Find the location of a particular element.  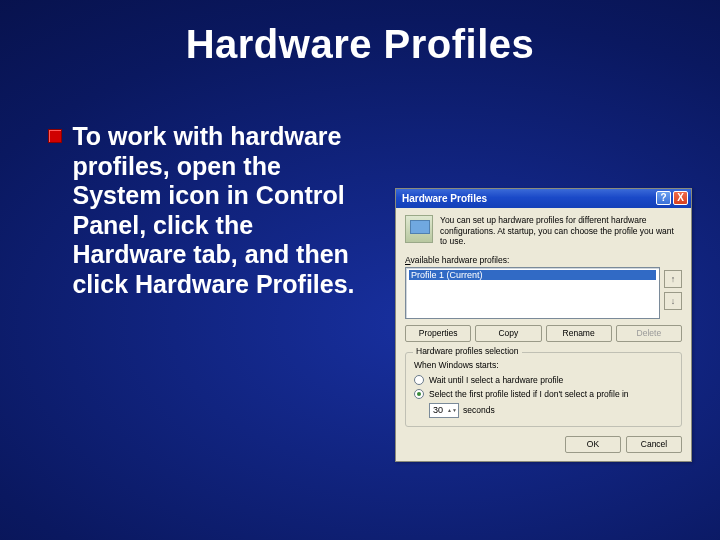

spinner-icon: ▲▼ is located at coordinates (451, 410).